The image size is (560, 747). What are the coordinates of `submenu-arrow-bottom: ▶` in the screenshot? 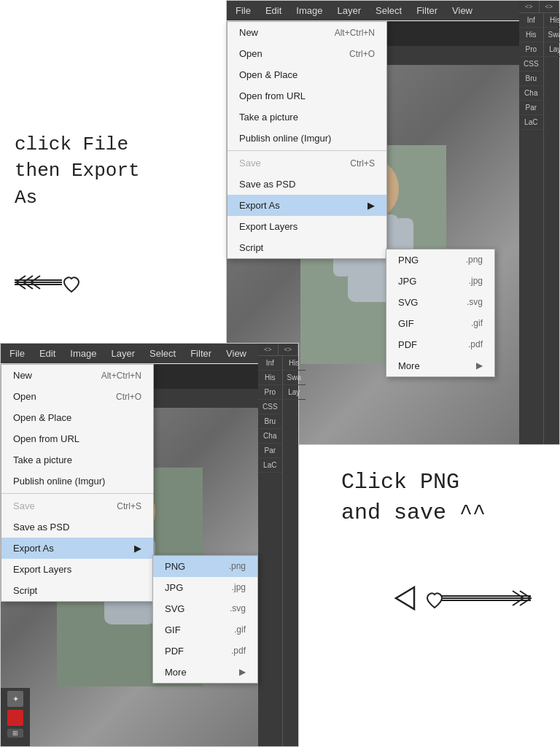 It's located at (138, 549).